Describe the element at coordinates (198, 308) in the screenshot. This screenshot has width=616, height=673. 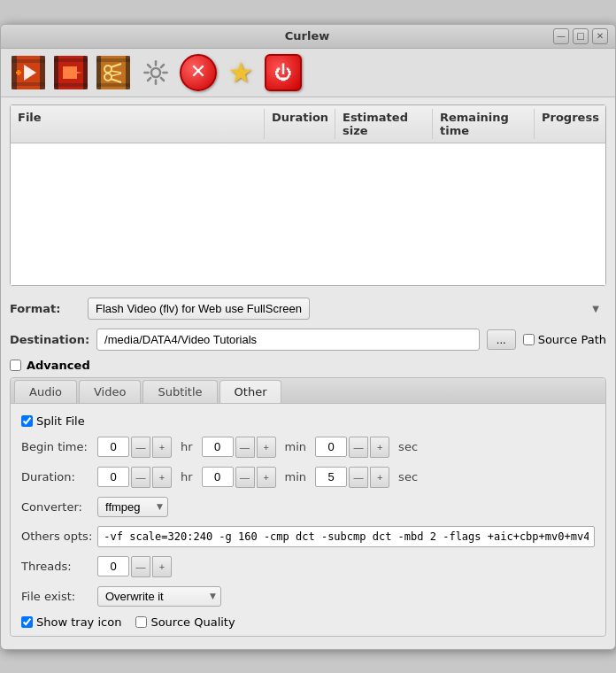
I see `format-select: Flash Video (flv) for Web use FullScreen` at that location.